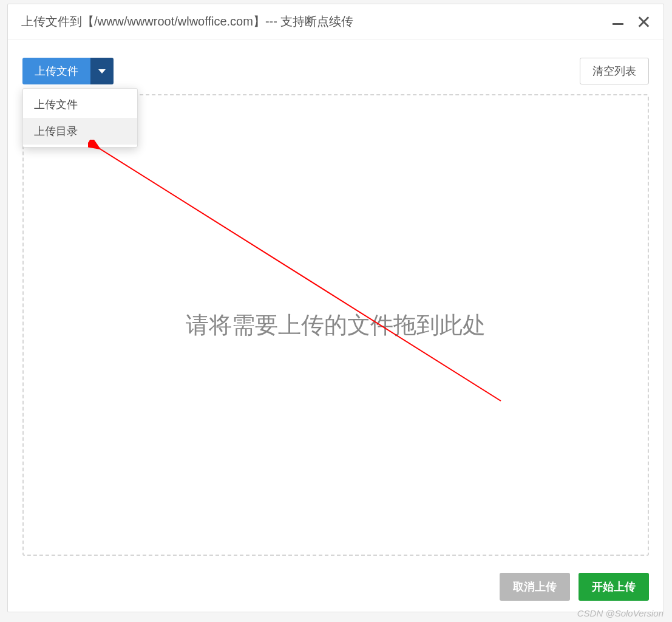 Image resolution: width=672 pixels, height=622 pixels. What do you see at coordinates (80, 104) in the screenshot?
I see `dropdown-item-upload-file: 上传文件` at bounding box center [80, 104].